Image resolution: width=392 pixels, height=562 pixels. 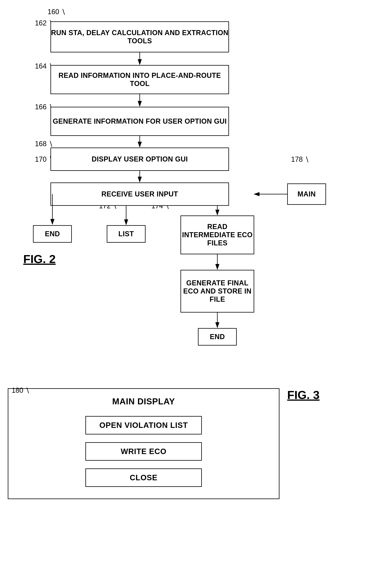 I want to click on main-display-title: MAIN DISPLAY, so click(x=144, y=401).